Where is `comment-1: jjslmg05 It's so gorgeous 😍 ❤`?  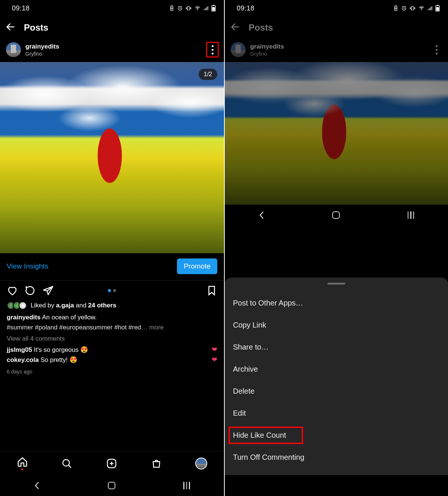
comment-1: jjslmg05 It's so gorgeous 😍 ❤ is located at coordinates (112, 350).